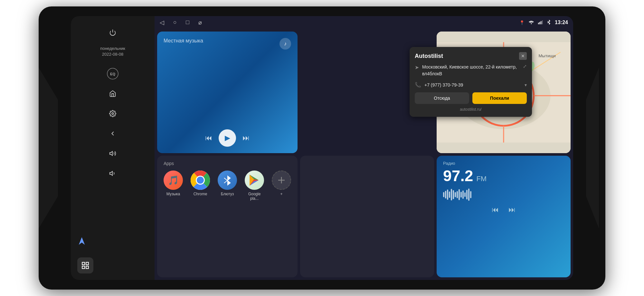 This screenshot has height=296, width=644. What do you see at coordinates (471, 82) in the screenshot?
I see `location-popup: Autostilist ✕ ➤ Московский, Киевское шос…` at bounding box center [471, 82].